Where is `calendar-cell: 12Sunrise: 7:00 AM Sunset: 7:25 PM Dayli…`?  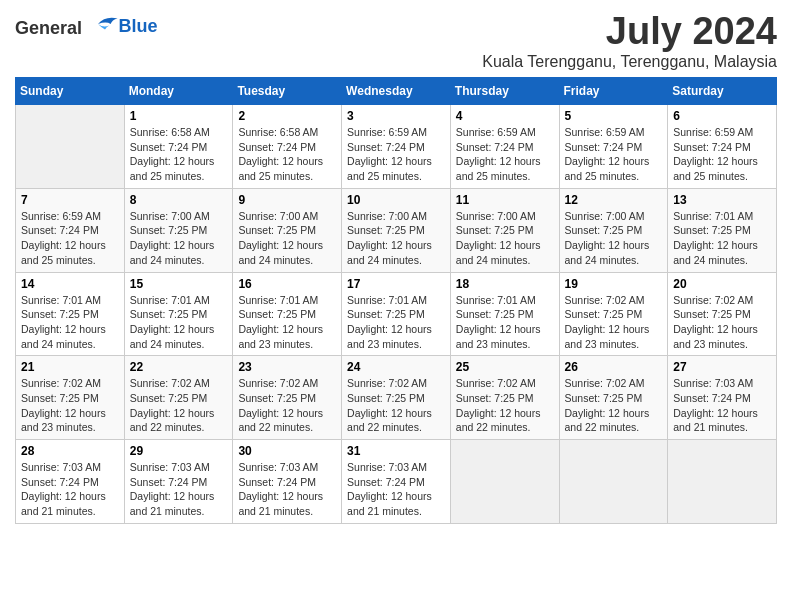 calendar-cell: 12Sunrise: 7:00 AM Sunset: 7:25 PM Dayli… is located at coordinates (614, 230).